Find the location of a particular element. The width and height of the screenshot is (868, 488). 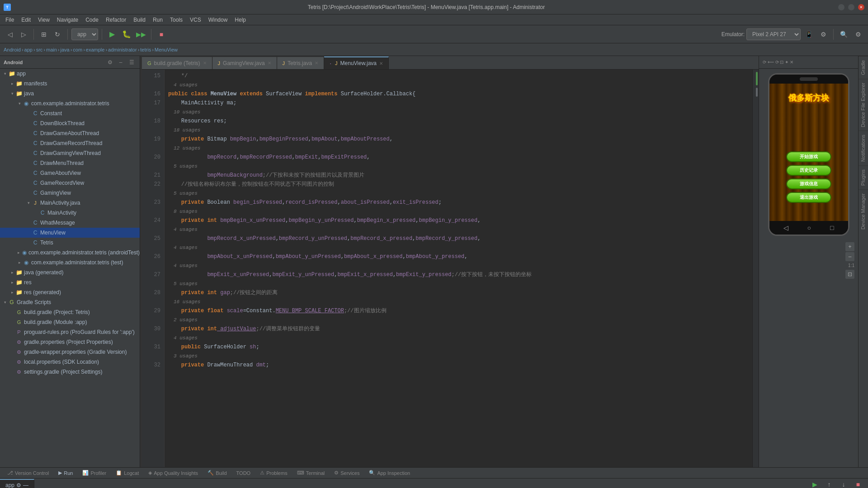

menu-tools: Tools is located at coordinates (176, 20).